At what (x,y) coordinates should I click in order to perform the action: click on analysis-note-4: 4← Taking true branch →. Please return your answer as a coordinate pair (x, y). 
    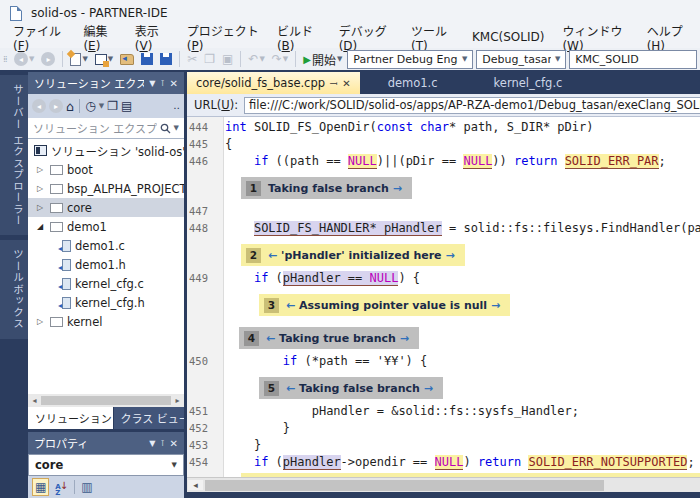
    Looking at the image, I should click on (444, 336).